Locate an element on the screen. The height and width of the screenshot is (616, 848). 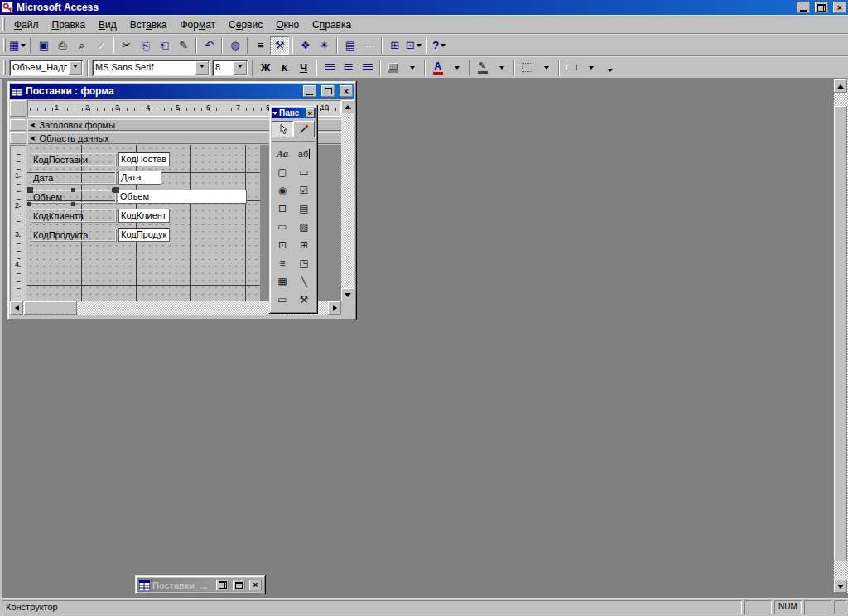
menu-insert: Вставка is located at coordinates (149, 25).